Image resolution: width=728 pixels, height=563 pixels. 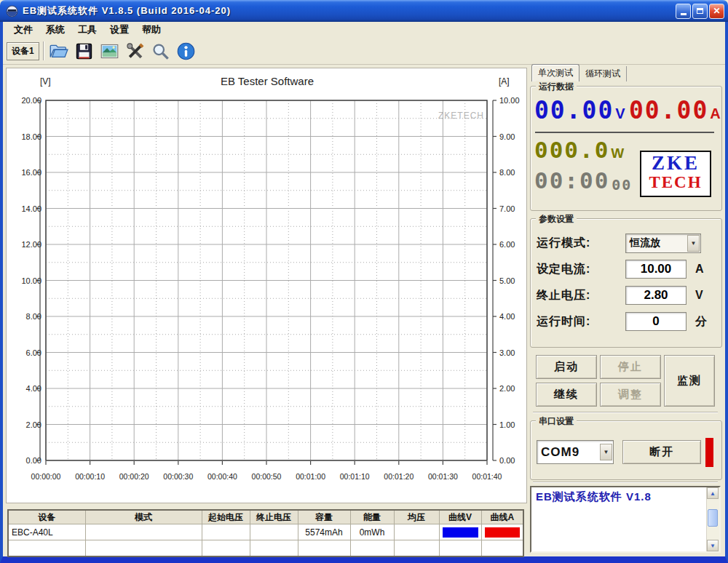 I want to click on table-row: EBC-A40L 5574mAh 0mWh, so click(x=266, y=532).